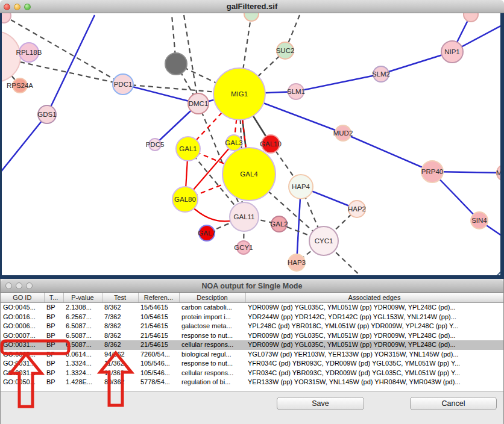 This screenshot has width=504, height=424. What do you see at coordinates (159, 336) in the screenshot?
I see `table-cell: 21/54615` at bounding box center [159, 336].